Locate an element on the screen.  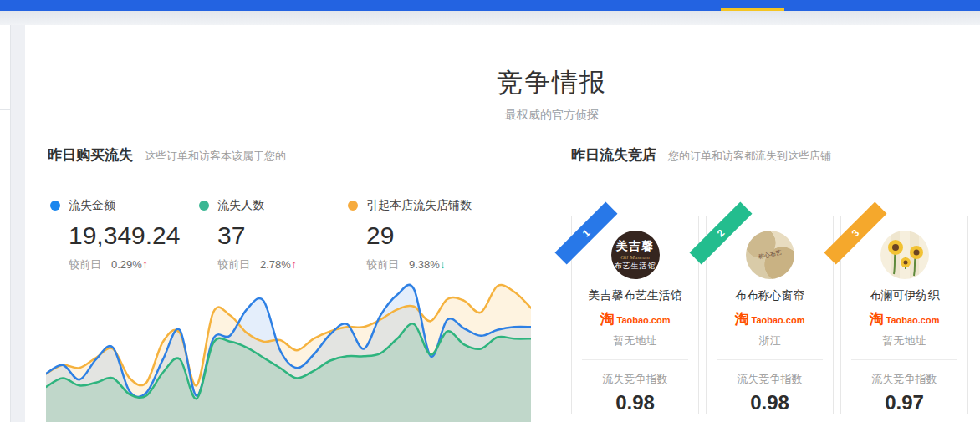
store-name: 美吉馨布艺生活馆 is located at coordinates (635, 296).